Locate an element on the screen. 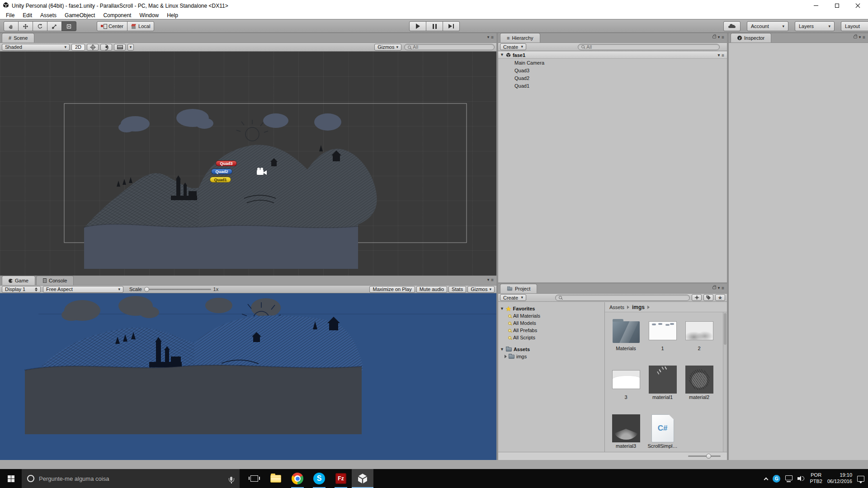  stats-toggle: Stats is located at coordinates (458, 289).